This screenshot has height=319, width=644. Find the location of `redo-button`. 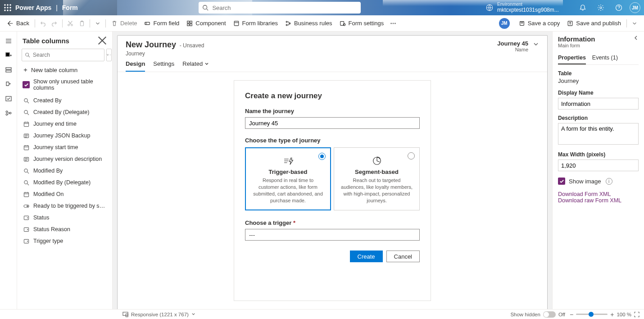

redo-button is located at coordinates (54, 23).